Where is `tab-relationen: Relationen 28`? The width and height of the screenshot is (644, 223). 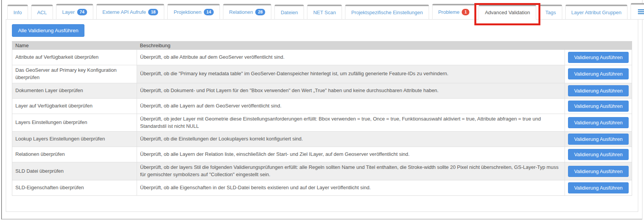
tab-relationen: Relationen 28 is located at coordinates (247, 12).